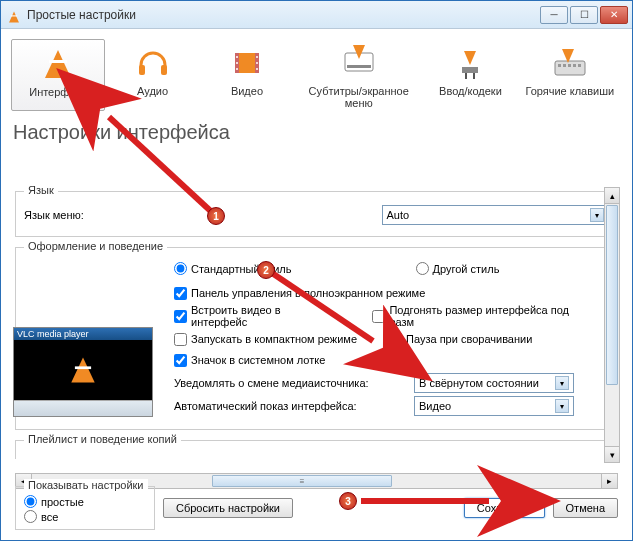  I want to click on tab-subtitles: Субтитры/экранное меню, so click(358, 75).